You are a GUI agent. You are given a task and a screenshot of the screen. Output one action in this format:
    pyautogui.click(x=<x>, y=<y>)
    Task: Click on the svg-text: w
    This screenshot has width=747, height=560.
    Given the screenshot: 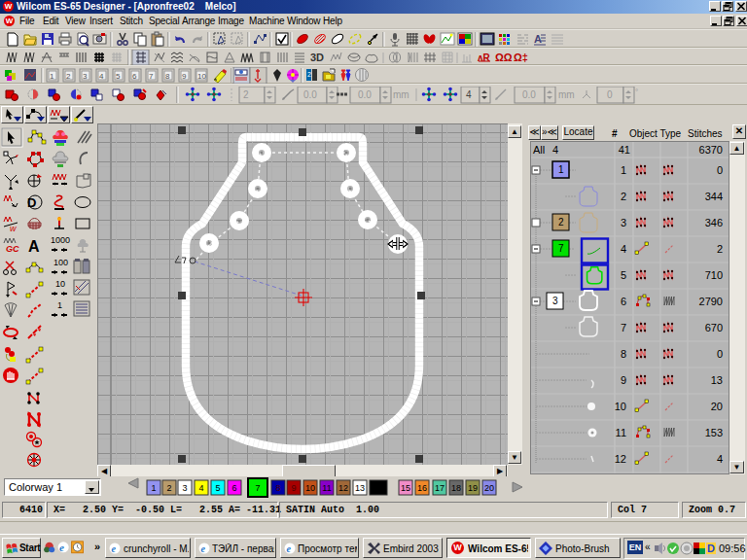 What is the action you would take?
    pyautogui.click(x=14, y=228)
    